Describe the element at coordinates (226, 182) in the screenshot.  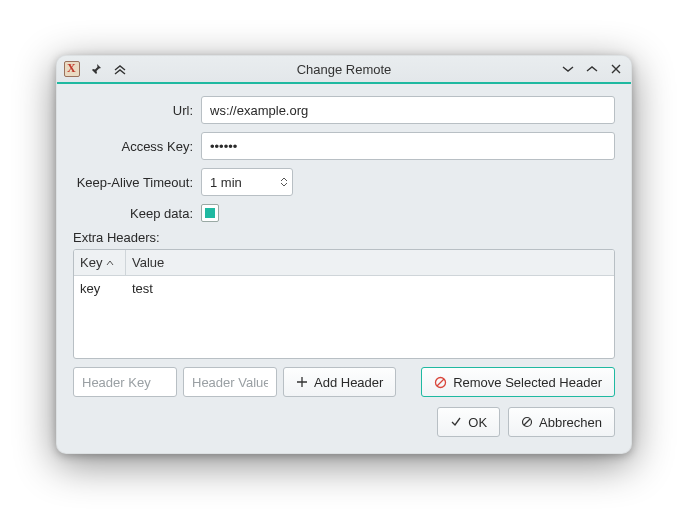
I see `timeout-value: 1 min` at that location.